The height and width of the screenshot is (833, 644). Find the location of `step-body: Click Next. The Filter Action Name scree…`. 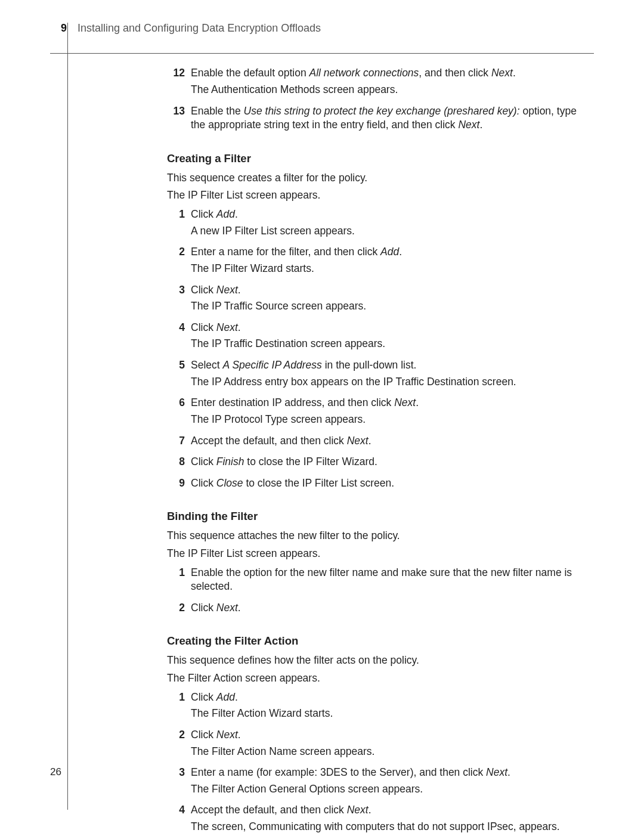

step-body: Click Next. The Filter Action Name scree… is located at coordinates (392, 744).